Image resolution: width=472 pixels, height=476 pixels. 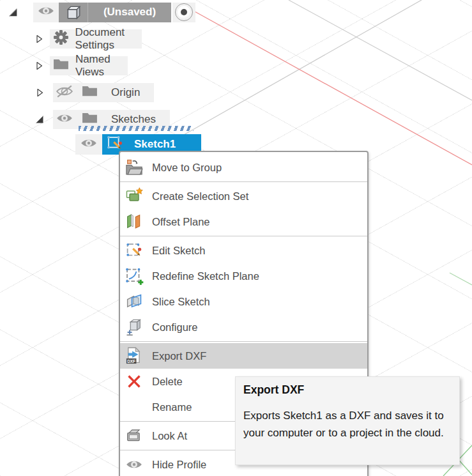 What do you see at coordinates (244, 356) in the screenshot?
I see `menu-item-export-dxf: DXF Export DXF` at bounding box center [244, 356].